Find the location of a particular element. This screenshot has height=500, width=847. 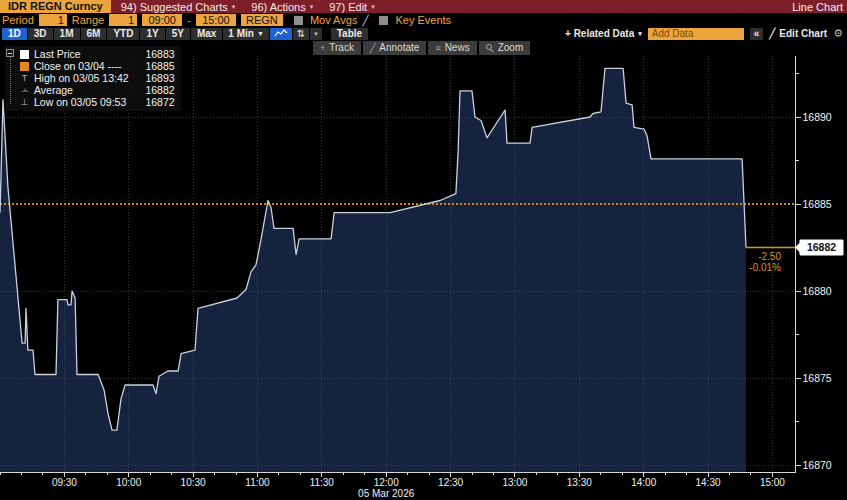

bar-toggle-button: ⇅ is located at coordinates (301, 34).